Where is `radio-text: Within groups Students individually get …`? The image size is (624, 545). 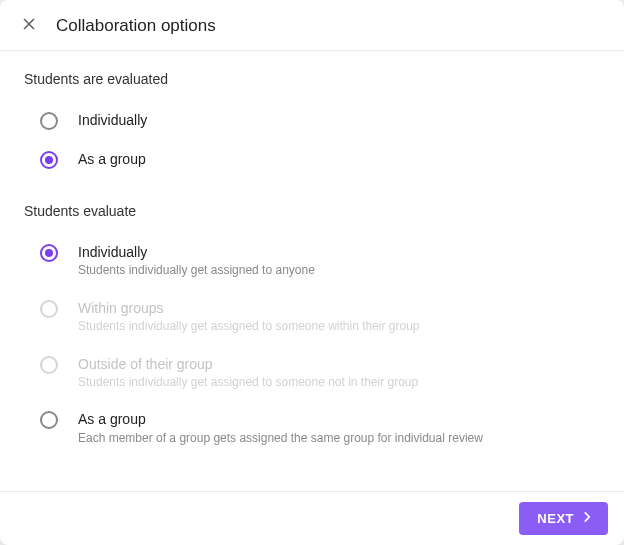
radio-text: Within groups Students individually get … is located at coordinates (249, 317).